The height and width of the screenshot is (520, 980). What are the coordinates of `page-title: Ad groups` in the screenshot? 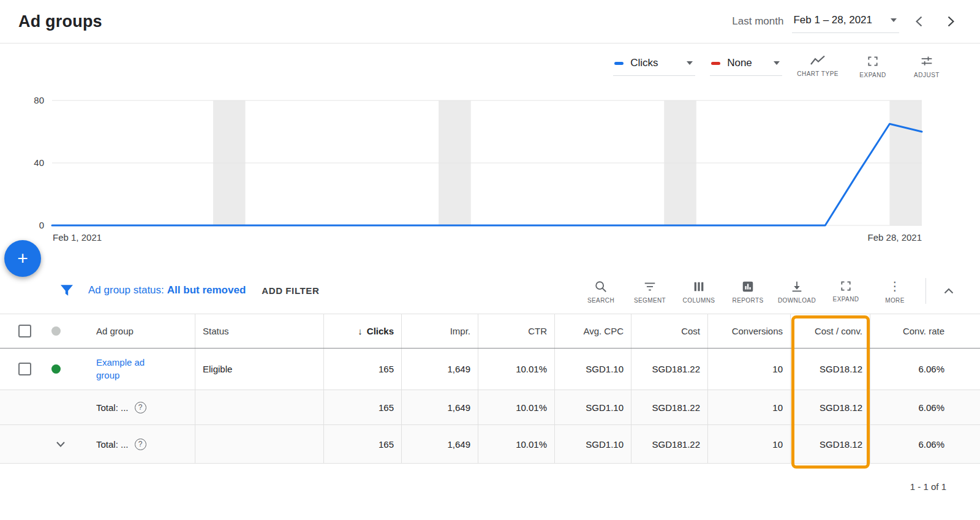 It's located at (60, 22).